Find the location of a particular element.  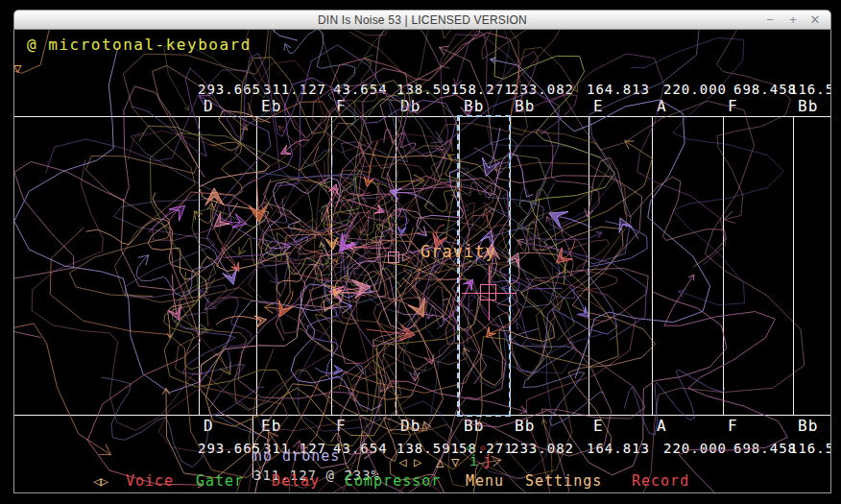

titlebar: DIN Is Noise 53 | LICENSED VERSION − + ✕ is located at coordinates (422, 19).